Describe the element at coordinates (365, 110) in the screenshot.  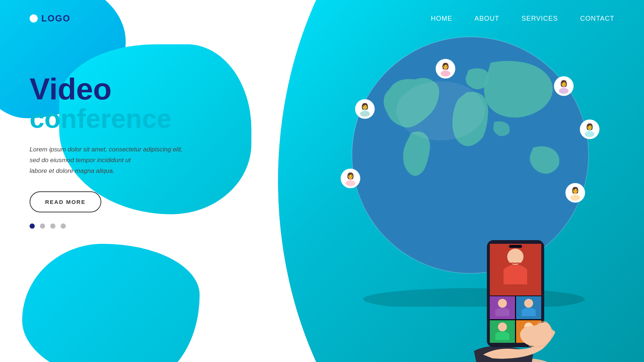
I see `avatar-pin-2: 👩` at that location.